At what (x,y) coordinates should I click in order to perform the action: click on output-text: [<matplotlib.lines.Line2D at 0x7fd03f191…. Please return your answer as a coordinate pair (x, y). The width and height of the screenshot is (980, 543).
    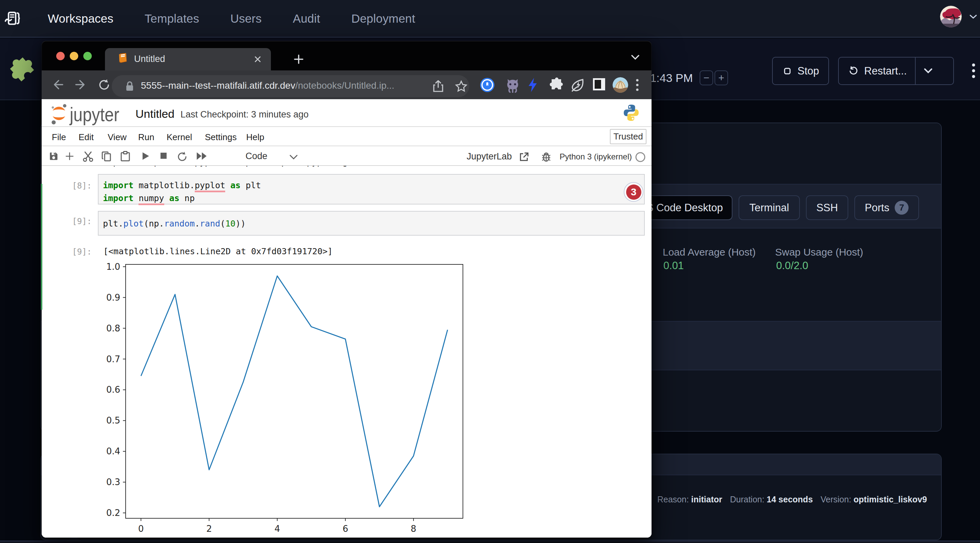
    Looking at the image, I should click on (218, 251).